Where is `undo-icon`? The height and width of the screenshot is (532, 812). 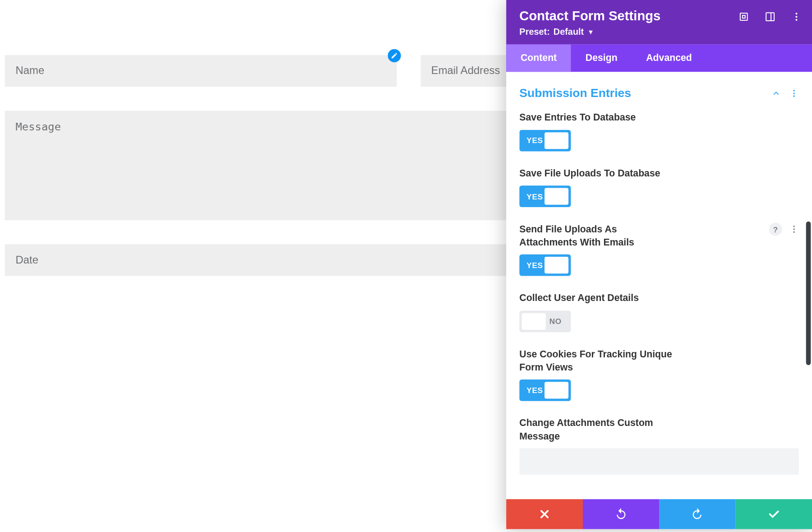 undo-icon is located at coordinates (621, 514).